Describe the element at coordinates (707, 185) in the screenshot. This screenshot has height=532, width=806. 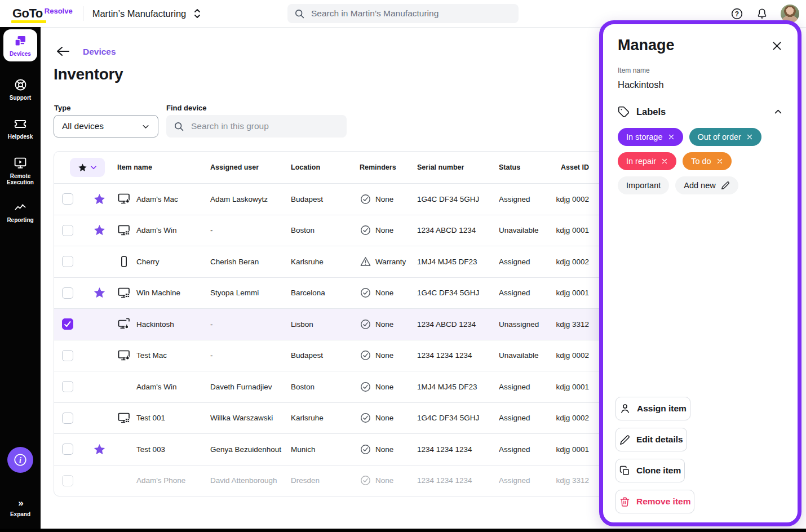
I see `label-chip-add-new: Add new` at that location.